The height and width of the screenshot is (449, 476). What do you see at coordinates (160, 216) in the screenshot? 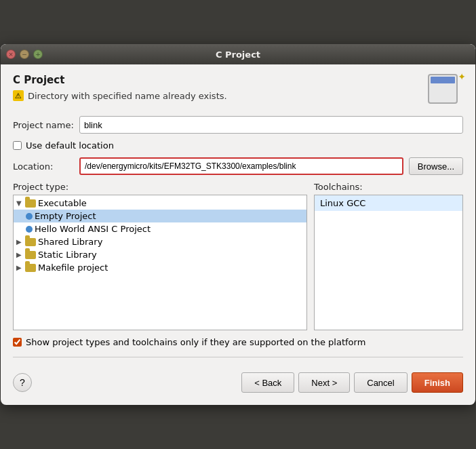
I see `tree-item-empty-project: Empty Project` at bounding box center [160, 216].